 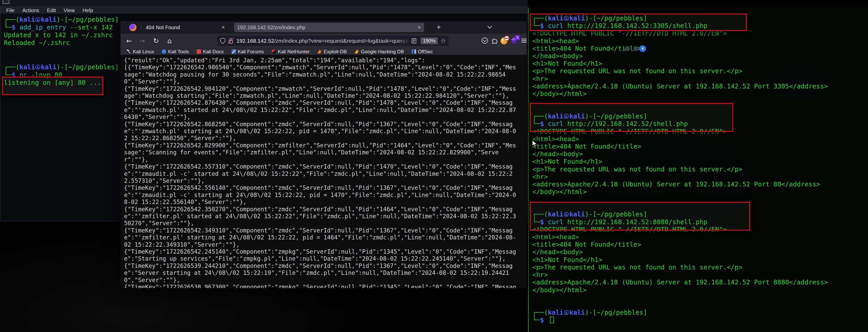 What do you see at coordinates (485, 41) in the screenshot?
I see `pocket-icon` at bounding box center [485, 41].